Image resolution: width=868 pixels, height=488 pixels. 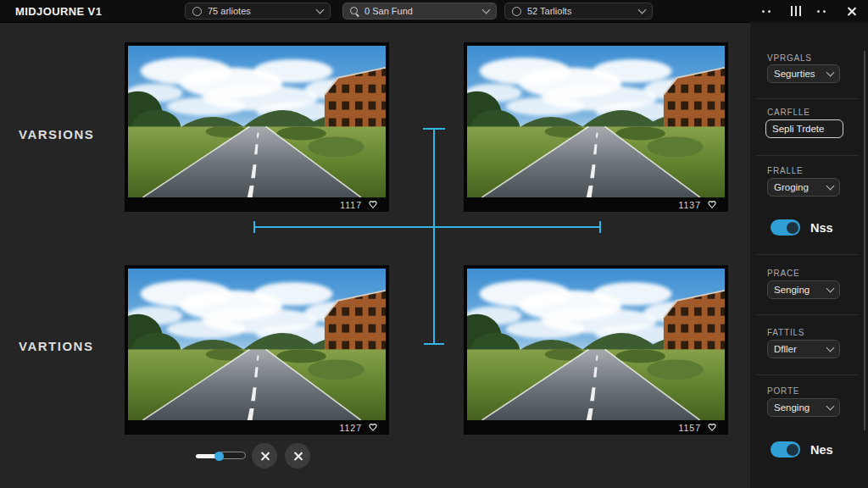 What do you see at coordinates (802, 449) in the screenshot?
I see `toggle-nes: Nes` at bounding box center [802, 449].